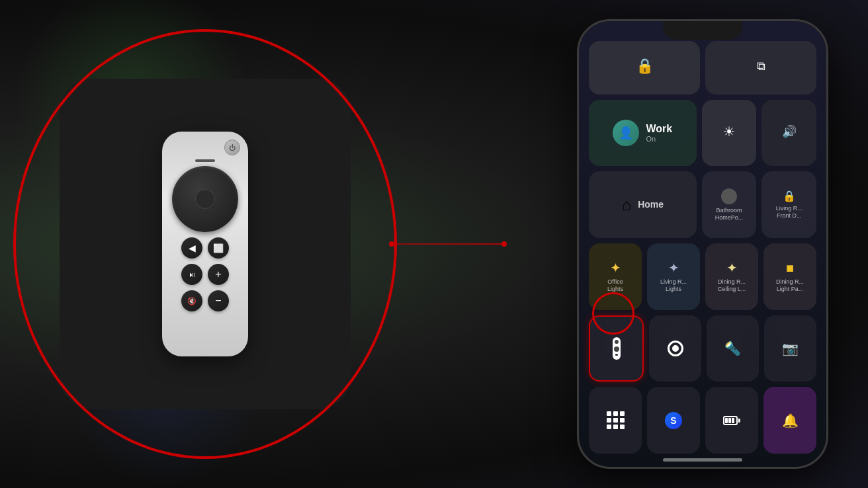 The width and height of the screenshot is (868, 488). I want to click on calculator-tile, so click(615, 421).